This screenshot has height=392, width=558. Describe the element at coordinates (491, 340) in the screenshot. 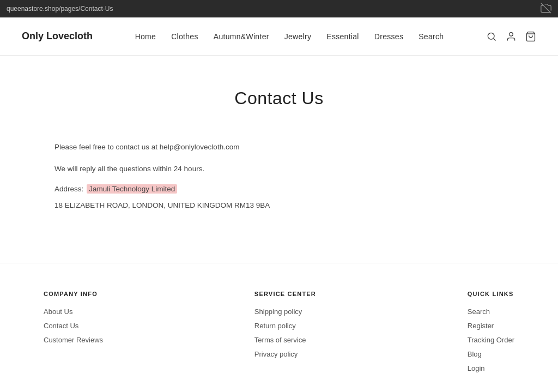

I see `footer-col-quicklinks-links: Search Register Tracking Order Blog Logi…` at that location.